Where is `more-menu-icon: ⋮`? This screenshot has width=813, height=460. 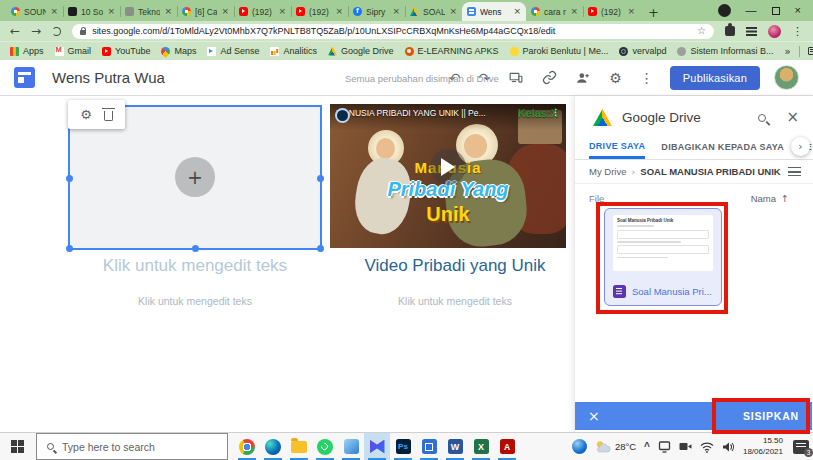 more-menu-icon: ⋮ is located at coordinates (647, 78).